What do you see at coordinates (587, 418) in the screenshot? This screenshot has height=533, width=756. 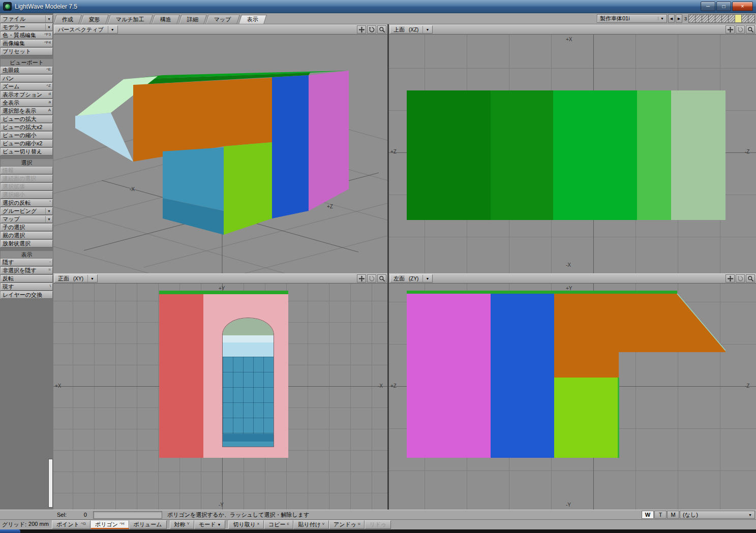 I see `model-left-yellowgreen` at bounding box center [587, 418].